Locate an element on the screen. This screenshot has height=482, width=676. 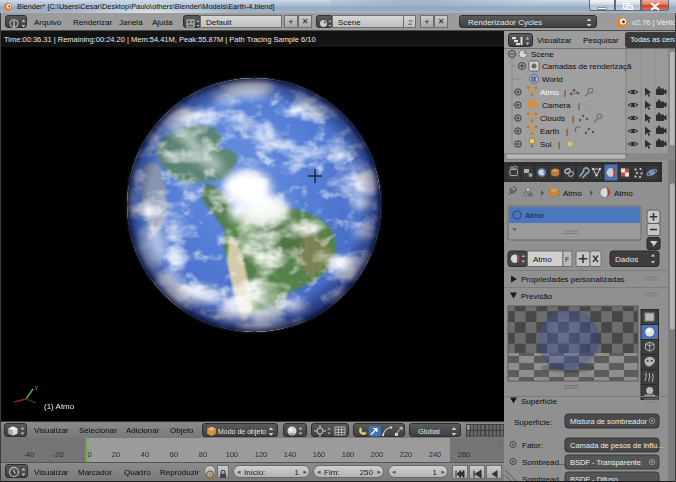
svg-text: Scene is located at coordinates (542, 54).